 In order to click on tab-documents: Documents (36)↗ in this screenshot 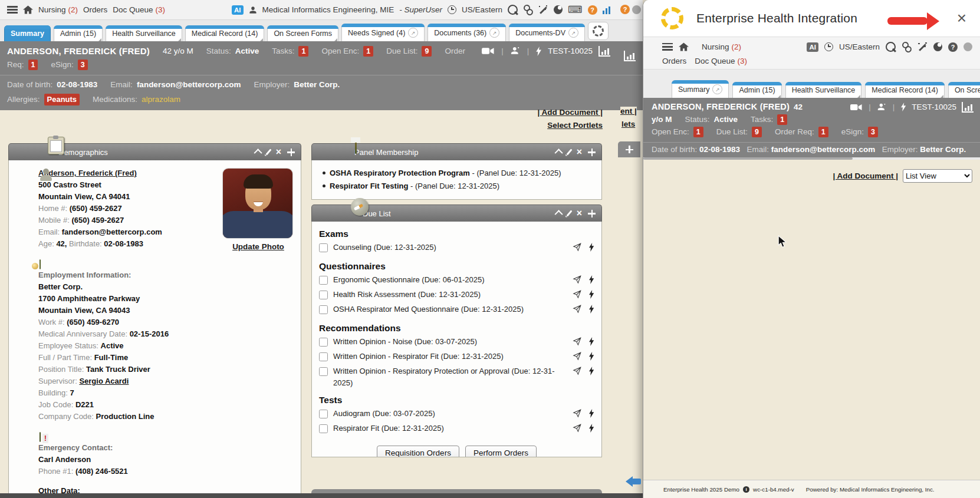, I will do `click(467, 32)`.